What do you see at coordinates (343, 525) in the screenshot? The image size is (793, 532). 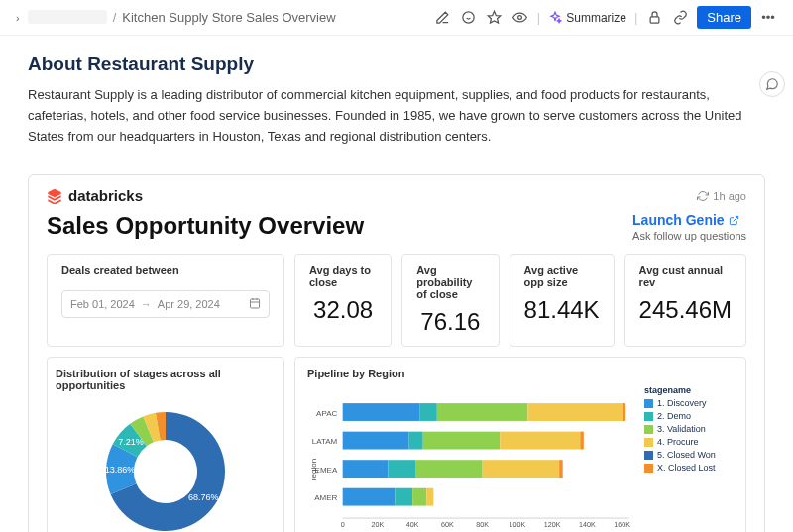 I see `svg-text: 0` at bounding box center [343, 525].